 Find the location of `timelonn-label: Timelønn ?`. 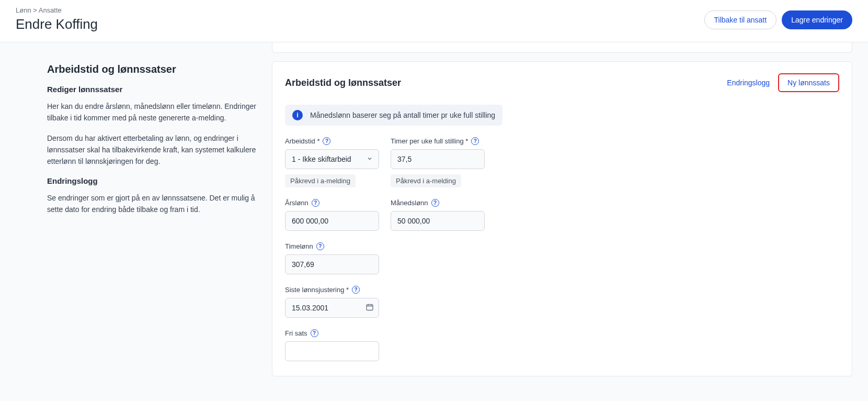

timelonn-label: Timelønn ? is located at coordinates (332, 246).